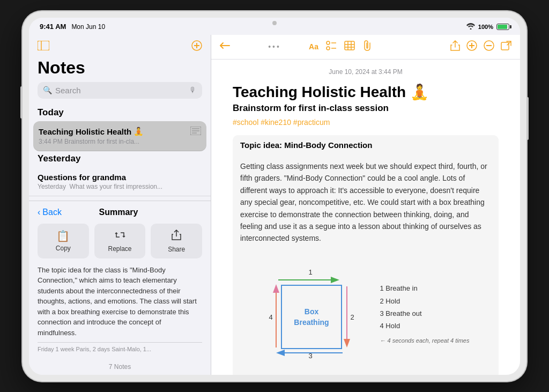 The width and height of the screenshot is (549, 392). Describe the element at coordinates (120, 347) in the screenshot. I see `summary-footer: Friday 1 week Paris, 2 days Saint-Malo, …` at that location.